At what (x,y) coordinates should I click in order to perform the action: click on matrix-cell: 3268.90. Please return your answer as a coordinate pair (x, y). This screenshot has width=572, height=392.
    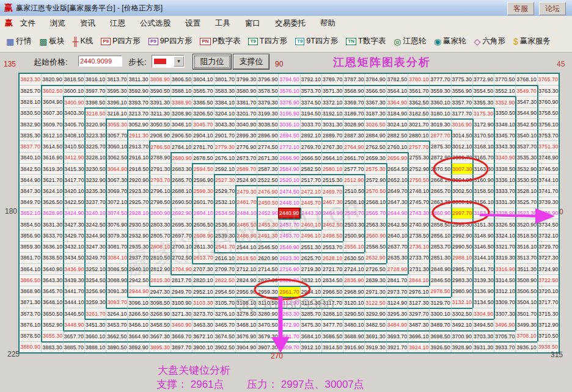
    Looking at the image, I should click on (160, 313).